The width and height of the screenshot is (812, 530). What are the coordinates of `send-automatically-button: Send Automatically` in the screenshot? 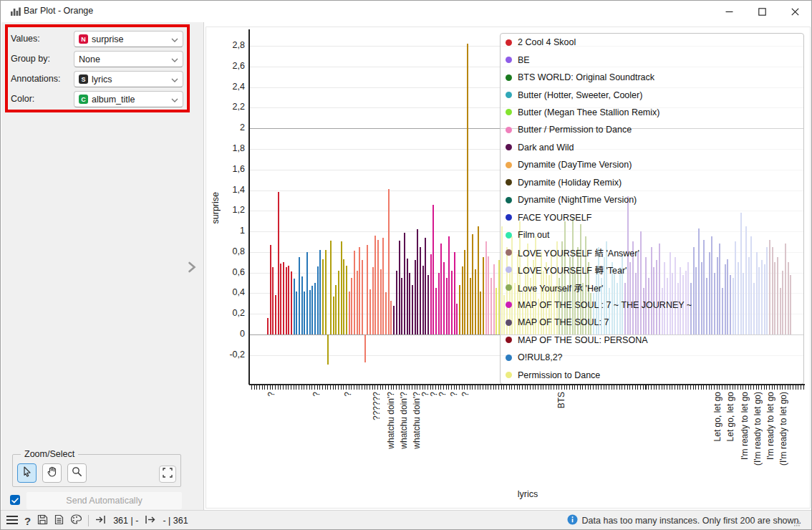 It's located at (105, 501).